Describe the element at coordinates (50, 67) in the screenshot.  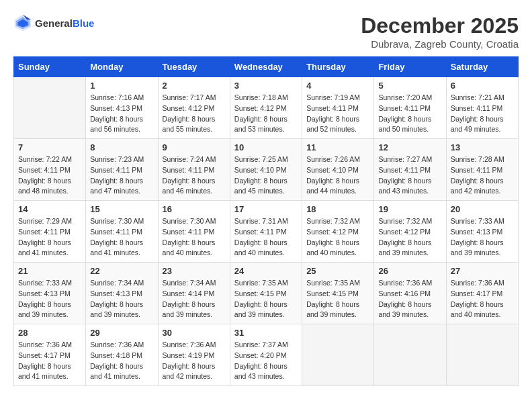
I see `col-header-sunday: Sunday` at that location.